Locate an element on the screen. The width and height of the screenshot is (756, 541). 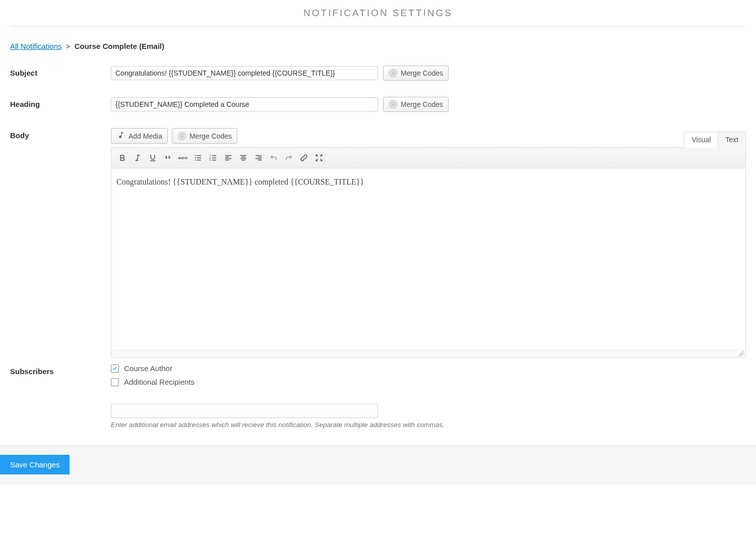
check-icon is located at coordinates (115, 369).